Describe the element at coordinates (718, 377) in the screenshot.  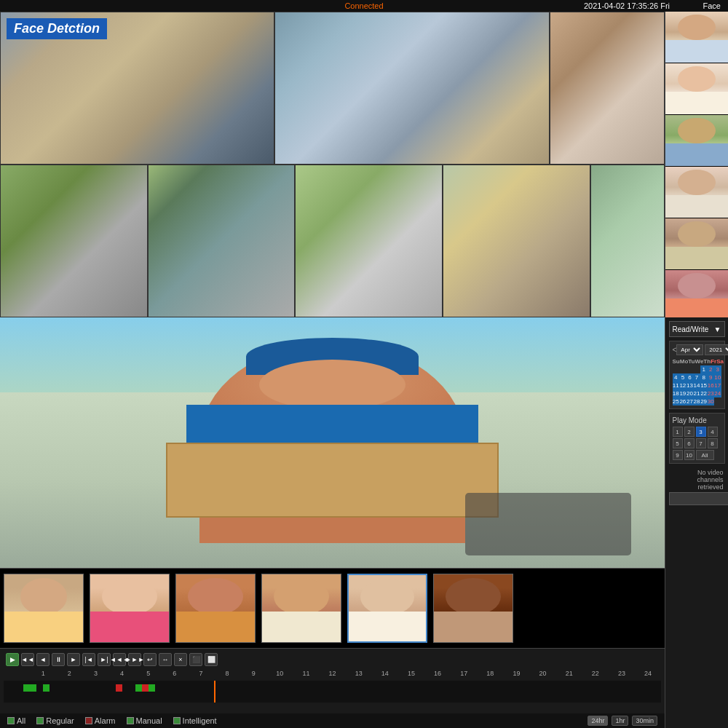
I see `cal-cell-10: 10` at that location.